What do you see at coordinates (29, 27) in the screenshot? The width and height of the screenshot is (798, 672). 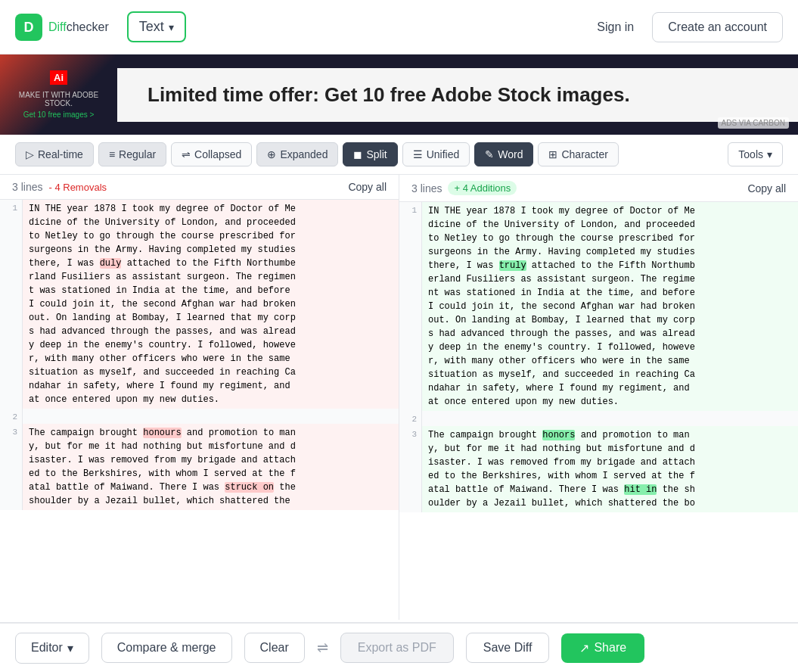 I see `svg-text: D` at bounding box center [29, 27].